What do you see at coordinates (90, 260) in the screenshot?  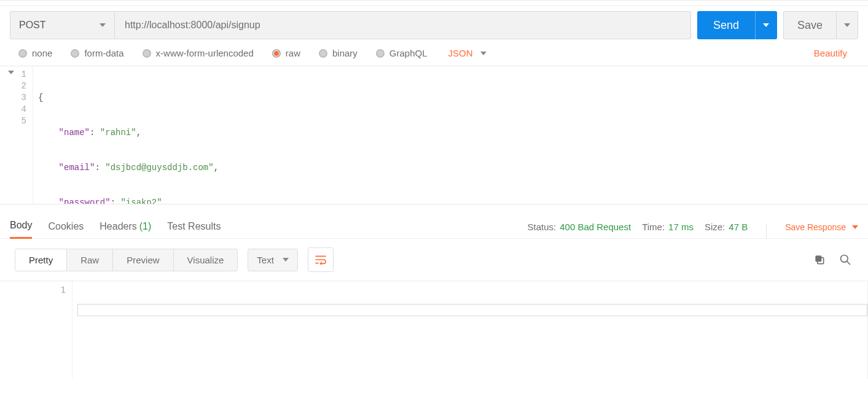 I see `view-mode-raw: Raw` at bounding box center [90, 260].